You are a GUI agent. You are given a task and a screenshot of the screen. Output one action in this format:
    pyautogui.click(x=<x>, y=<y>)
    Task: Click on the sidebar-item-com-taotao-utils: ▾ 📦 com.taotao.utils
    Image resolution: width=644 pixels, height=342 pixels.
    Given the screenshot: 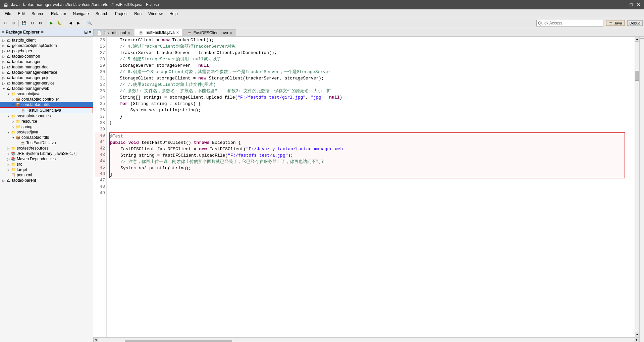 What is the action you would take?
    pyautogui.click(x=46, y=105)
    